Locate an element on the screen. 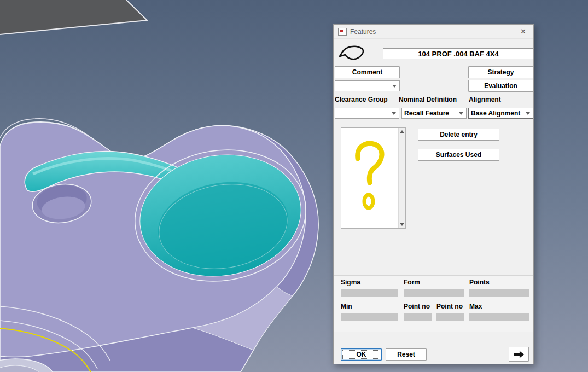 This screenshot has height=372, width=588. form-label: Form is located at coordinates (412, 282).